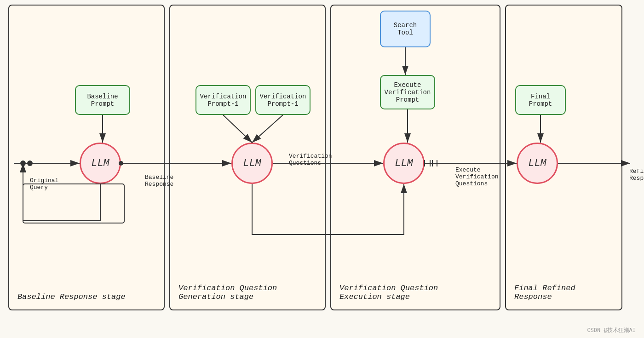 The width and height of the screenshot is (644, 338). What do you see at coordinates (283, 100) in the screenshot?
I see `verification-prompt2-box: Verification Prompt-1` at bounding box center [283, 100].